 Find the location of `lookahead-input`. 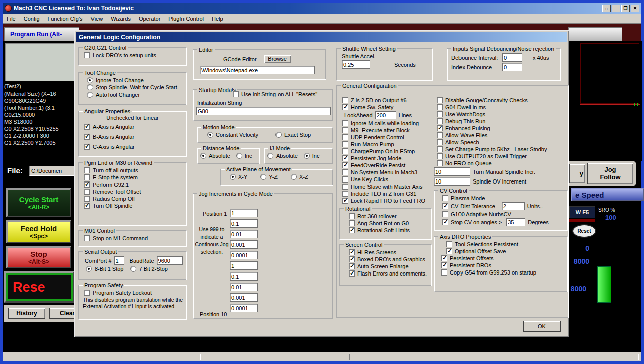

lookahead-input is located at coordinates (386, 115).